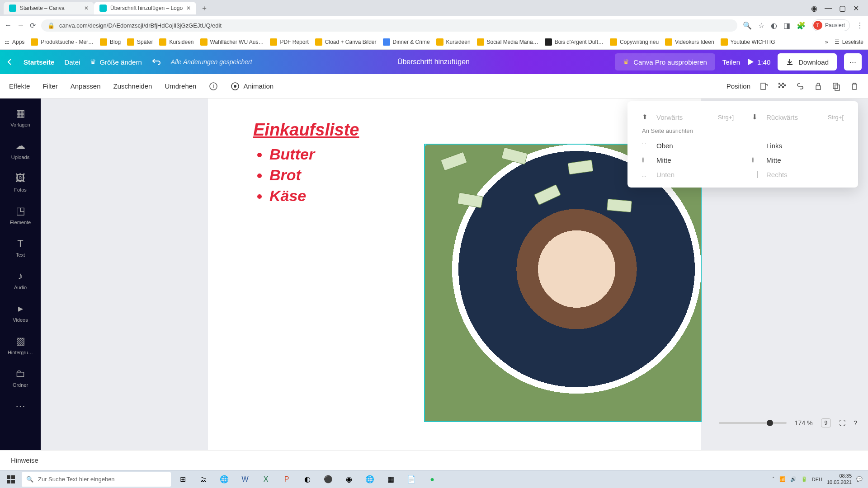  What do you see at coordinates (20, 378) in the screenshot?
I see `rail-folder: 🗀Ordner` at bounding box center [20, 378].